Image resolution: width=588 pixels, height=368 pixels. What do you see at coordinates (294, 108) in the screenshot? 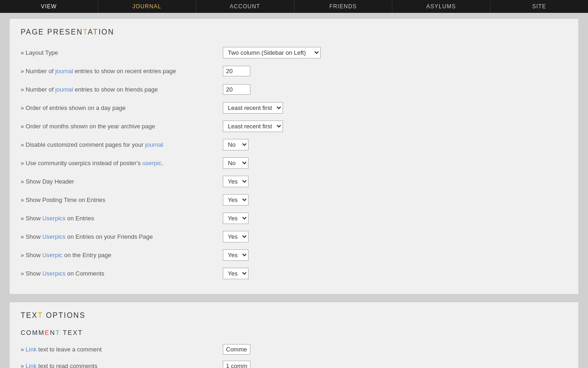
I see `day-order-row: » Order of entries shown on a day page L…` at bounding box center [294, 108].